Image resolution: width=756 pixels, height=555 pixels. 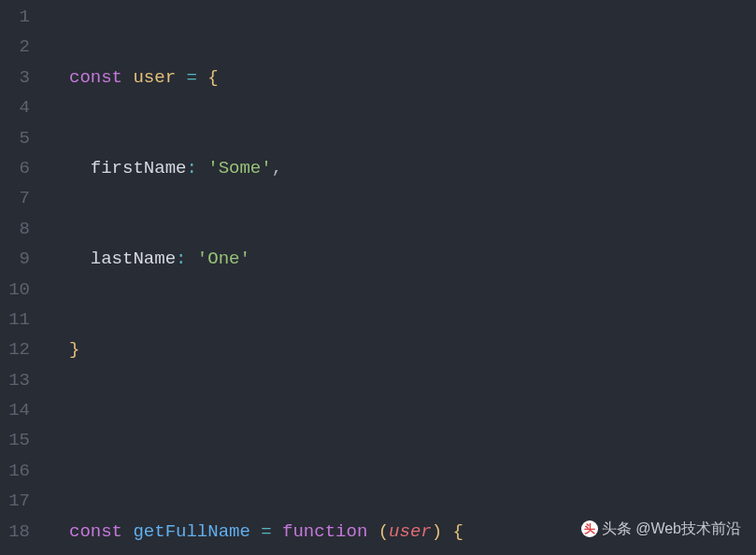 I want to click on line-number: 14, so click(x=15, y=410).